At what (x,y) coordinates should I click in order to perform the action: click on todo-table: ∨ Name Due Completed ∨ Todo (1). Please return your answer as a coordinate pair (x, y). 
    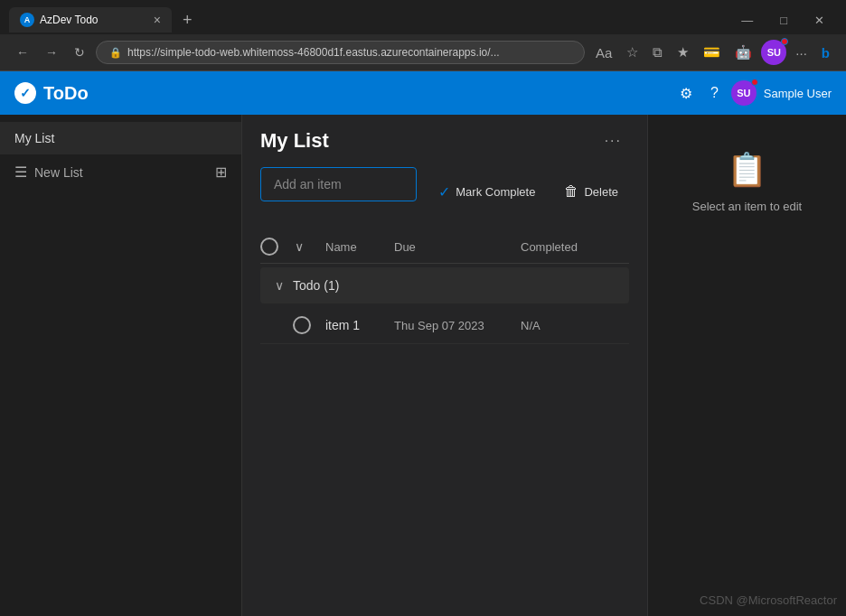
    Looking at the image, I should click on (445, 287).